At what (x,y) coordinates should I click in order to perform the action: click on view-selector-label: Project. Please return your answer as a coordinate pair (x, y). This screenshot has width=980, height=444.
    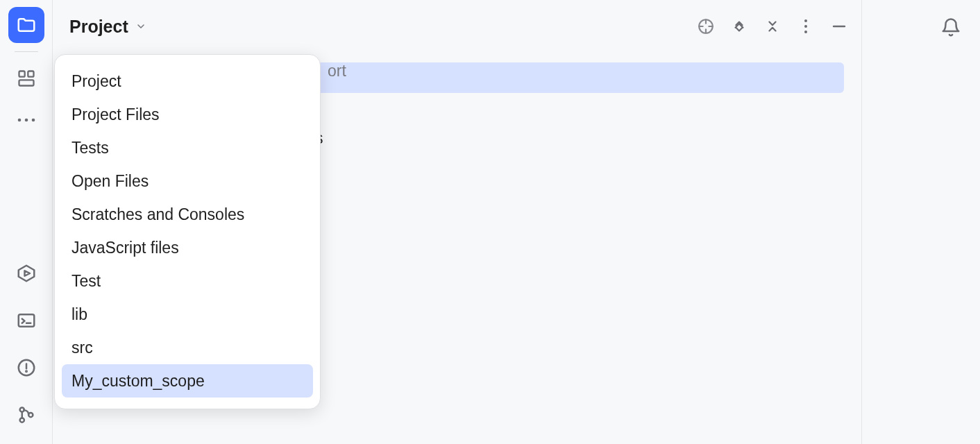
    Looking at the image, I should click on (99, 26).